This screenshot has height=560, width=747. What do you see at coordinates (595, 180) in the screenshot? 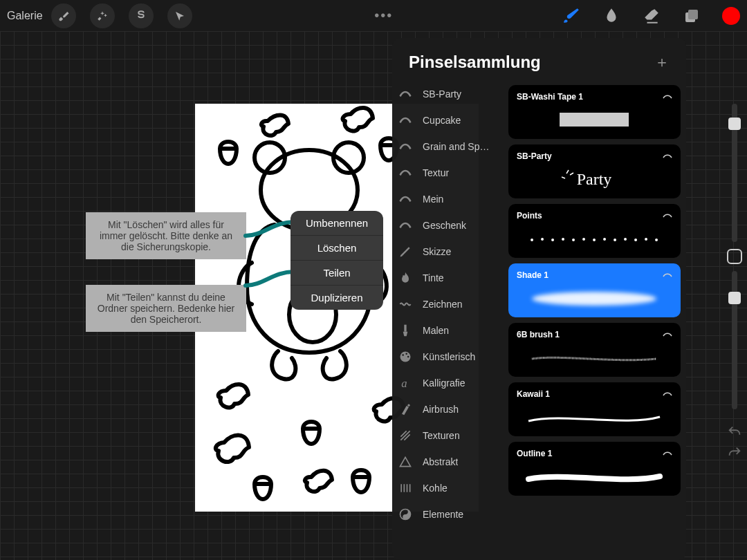
I see `brush-preview: Party` at bounding box center [595, 180].